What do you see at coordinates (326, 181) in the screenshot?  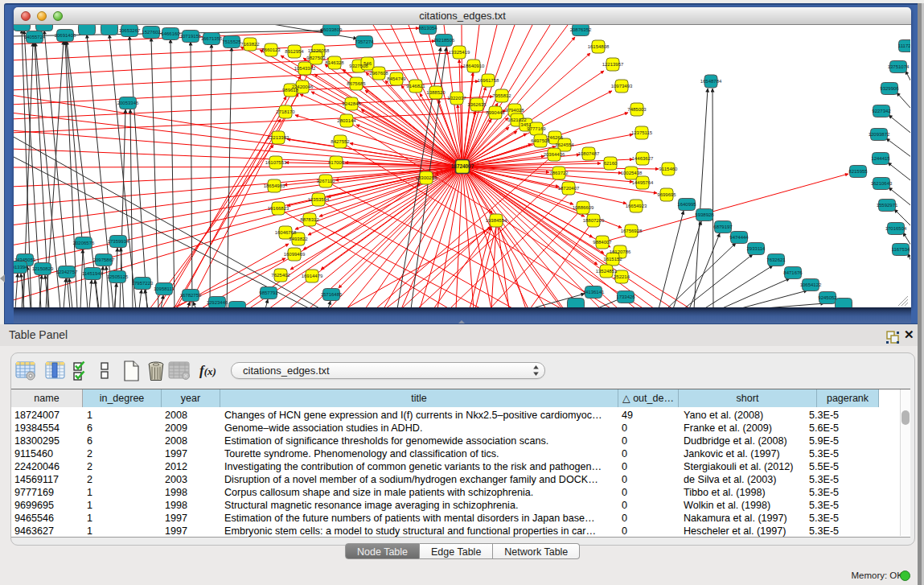 I see `svg-text: 3267110` at bounding box center [326, 181].